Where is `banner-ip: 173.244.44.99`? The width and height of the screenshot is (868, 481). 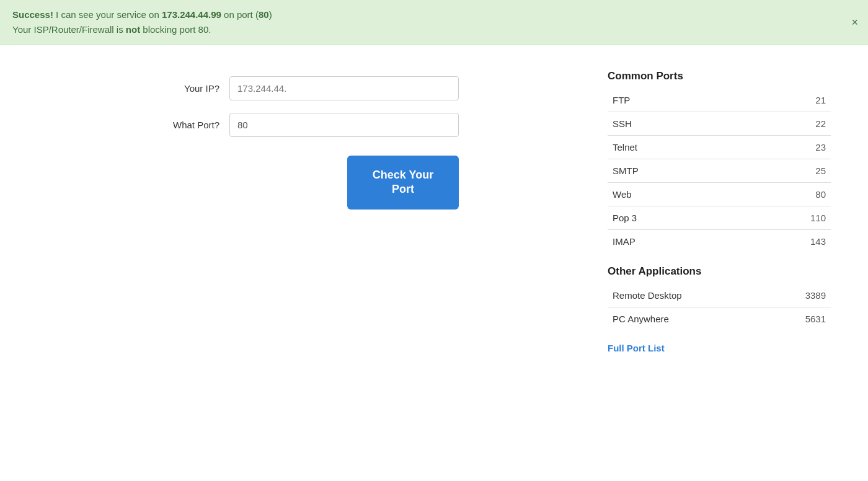 banner-ip: 173.244.44.99 is located at coordinates (192, 15).